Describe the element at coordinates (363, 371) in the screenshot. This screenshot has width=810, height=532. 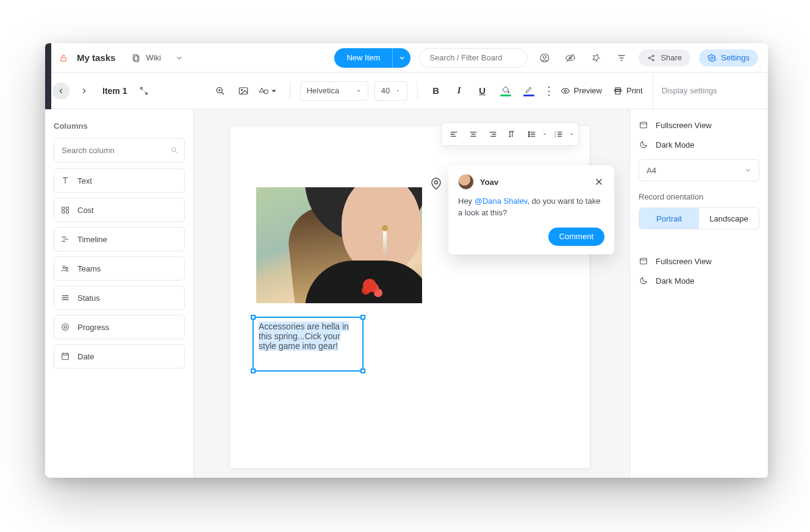
I see `resize-handle-br` at that location.